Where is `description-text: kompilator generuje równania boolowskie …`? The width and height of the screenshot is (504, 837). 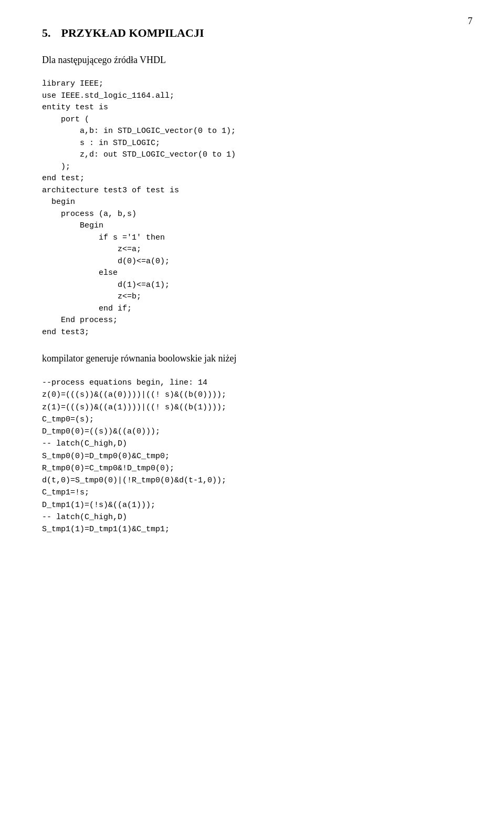 description-text: kompilator generuje równania boolowskie … is located at coordinates (257, 358).